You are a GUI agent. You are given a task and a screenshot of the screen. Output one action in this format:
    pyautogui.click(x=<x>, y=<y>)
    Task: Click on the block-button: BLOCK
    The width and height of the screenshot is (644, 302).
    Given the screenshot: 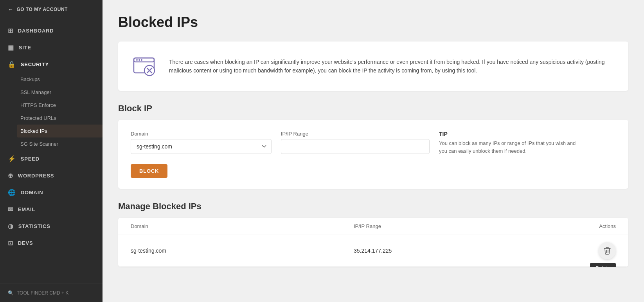 What is the action you would take?
    pyautogui.click(x=149, y=171)
    